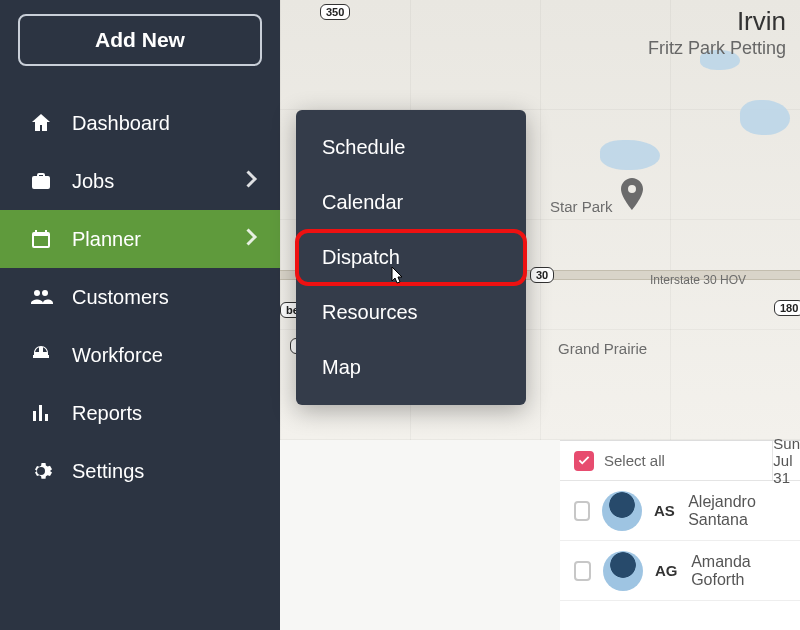  Describe the element at coordinates (41, 123) in the screenshot. I see `home-icon` at that location.